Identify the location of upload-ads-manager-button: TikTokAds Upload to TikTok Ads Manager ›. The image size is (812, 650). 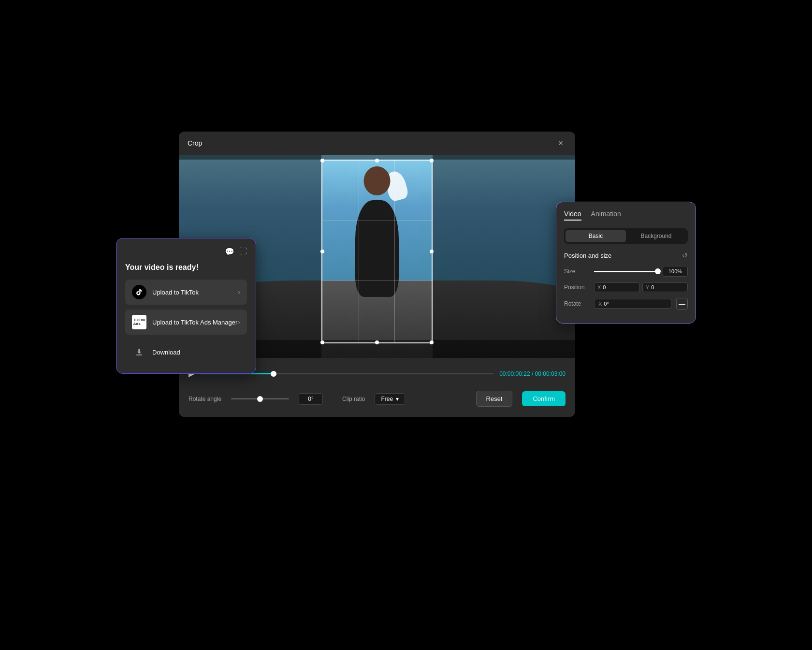
(186, 322).